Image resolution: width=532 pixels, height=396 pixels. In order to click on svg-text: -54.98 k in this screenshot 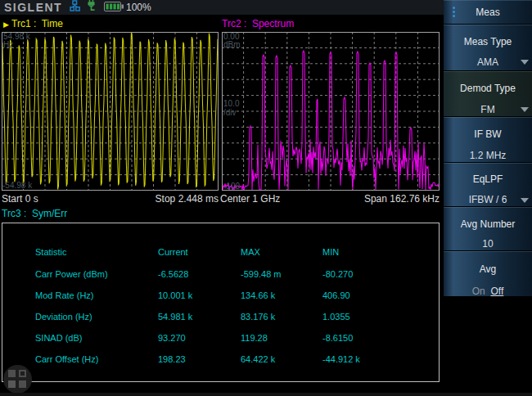, I will do `click(18, 185)`.